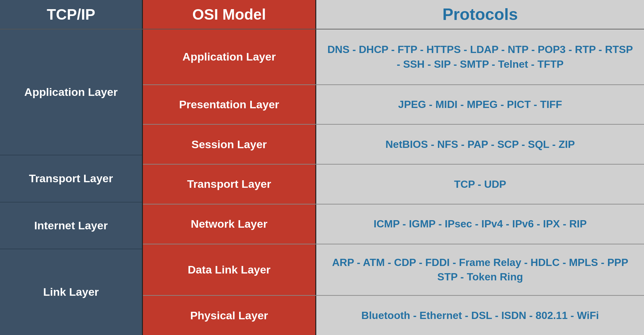  I want to click on proto-application-cell: DNS - DHCP - FTP - HTTPS - LDAP - NTP - …, so click(480, 57).